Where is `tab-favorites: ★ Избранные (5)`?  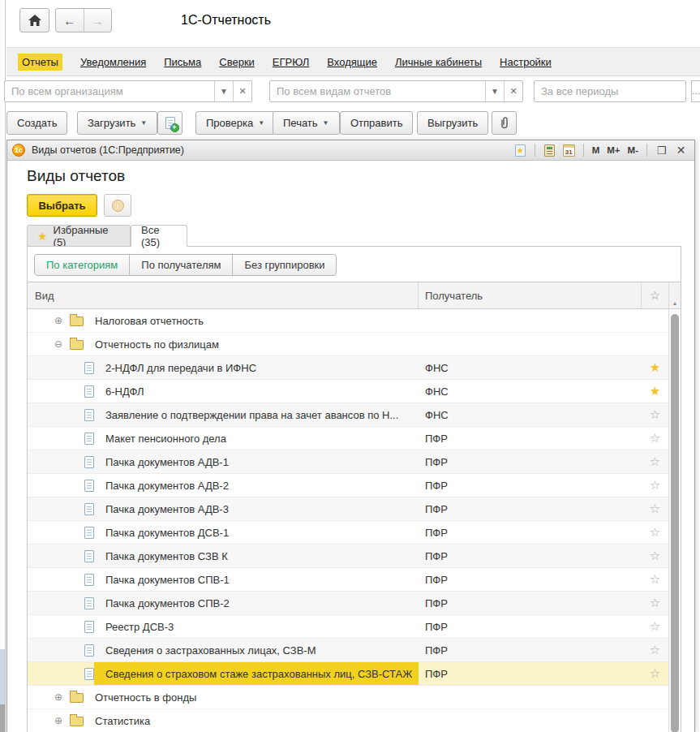 tab-favorites: ★ Избранные (5) is located at coordinates (79, 235).